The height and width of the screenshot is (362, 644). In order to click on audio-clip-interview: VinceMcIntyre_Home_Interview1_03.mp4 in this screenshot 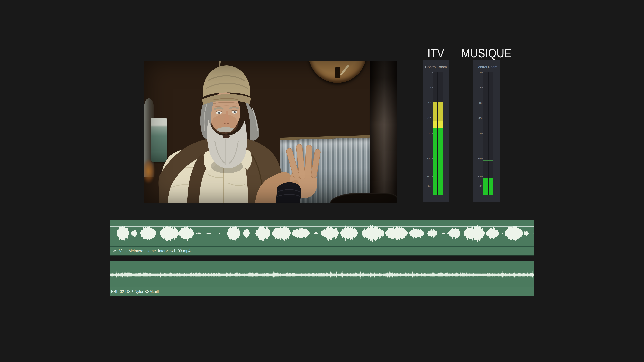, I will do `click(322, 238)`.